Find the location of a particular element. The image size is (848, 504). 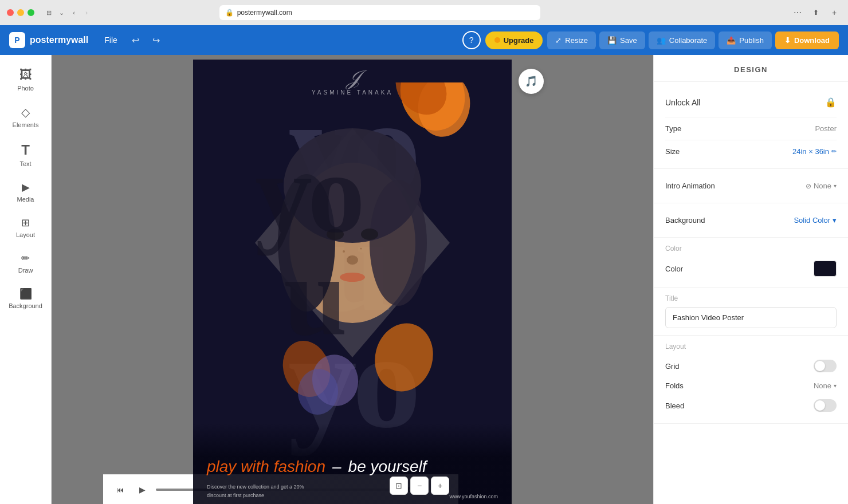

save-button: 💾 Save is located at coordinates (622, 40).